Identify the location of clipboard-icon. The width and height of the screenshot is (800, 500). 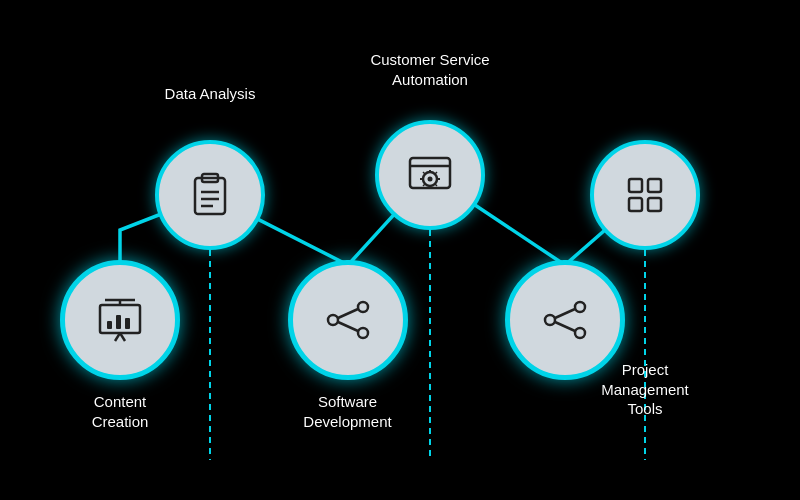
(120, 320).